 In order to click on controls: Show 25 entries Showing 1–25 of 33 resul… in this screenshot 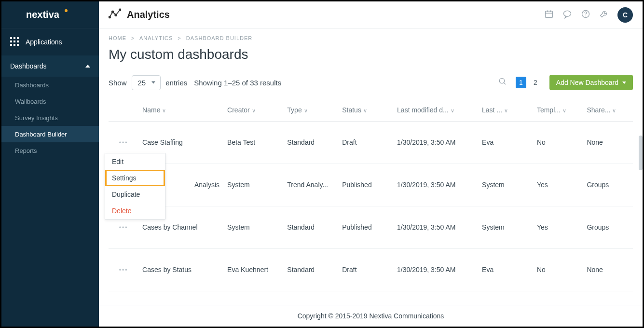, I will do `click(370, 82)`.